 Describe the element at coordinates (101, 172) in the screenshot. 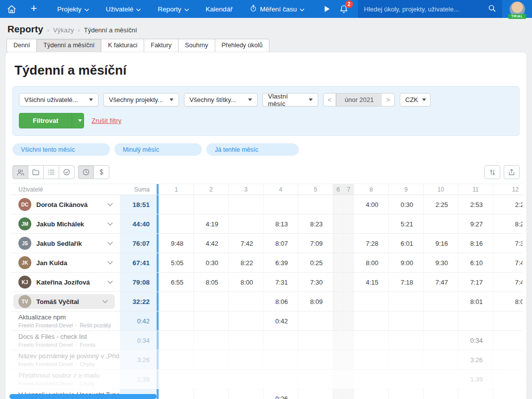

I see `money-mode-button` at that location.